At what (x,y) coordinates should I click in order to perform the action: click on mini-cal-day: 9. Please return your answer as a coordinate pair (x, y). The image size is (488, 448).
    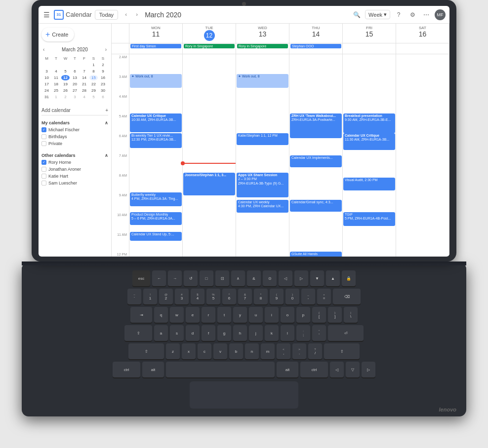
    Looking at the image, I should click on (103, 71).